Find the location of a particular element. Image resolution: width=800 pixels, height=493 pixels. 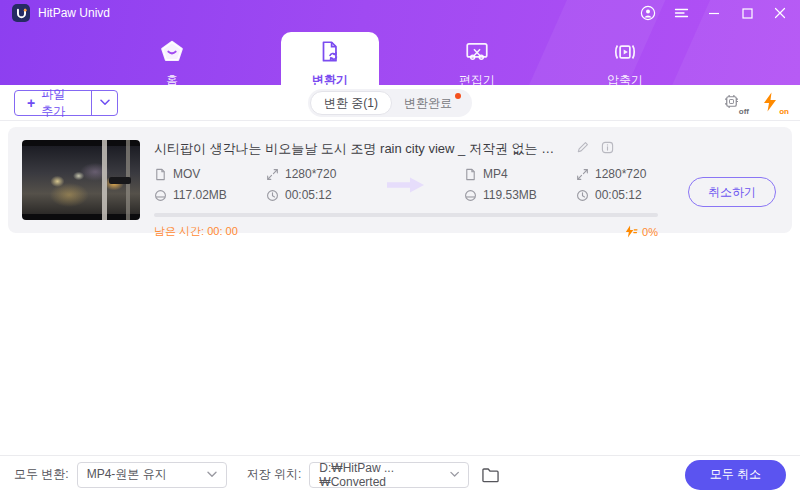

gpu-accel-state: off is located at coordinates (744, 112).